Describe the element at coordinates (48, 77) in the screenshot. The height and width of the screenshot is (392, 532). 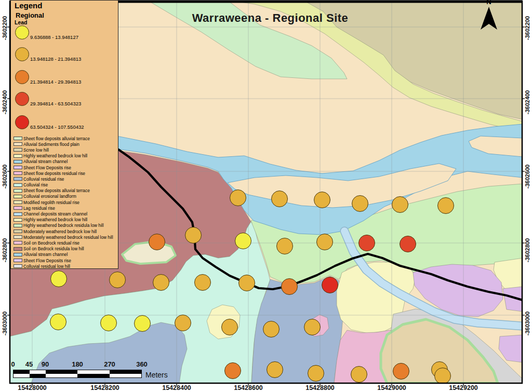
I see `legend-class-item: 21.394814 - 29.394813` at that location.